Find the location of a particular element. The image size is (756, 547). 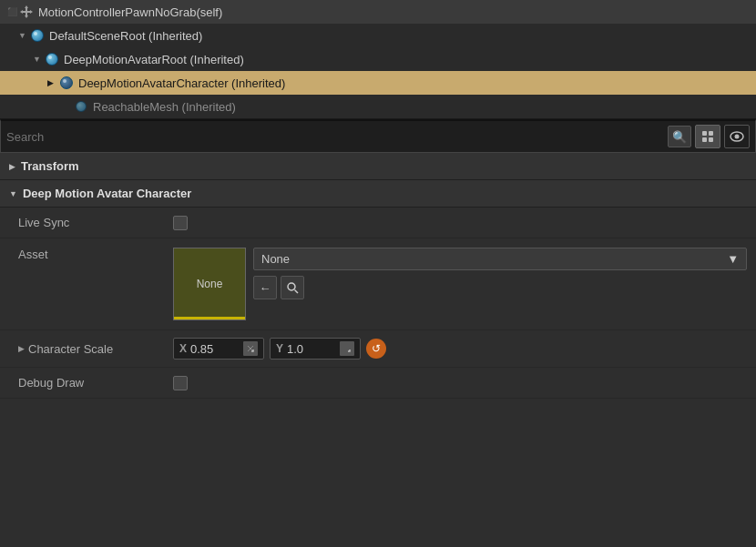

tree-arrow-closed: ▶ is located at coordinates (53, 83).